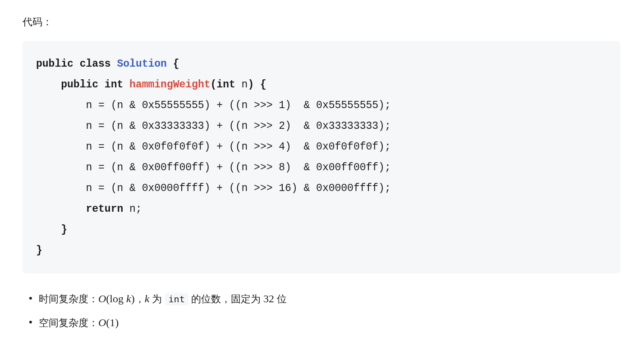  I want to click on comma: ，, so click(140, 299).